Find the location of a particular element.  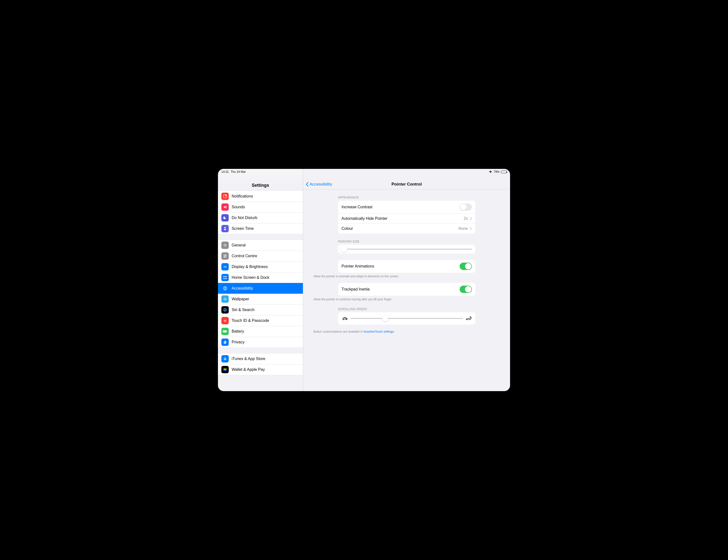

sidebar-item-home-screen-dock: Home Screen & Dock is located at coordinates (261, 278).